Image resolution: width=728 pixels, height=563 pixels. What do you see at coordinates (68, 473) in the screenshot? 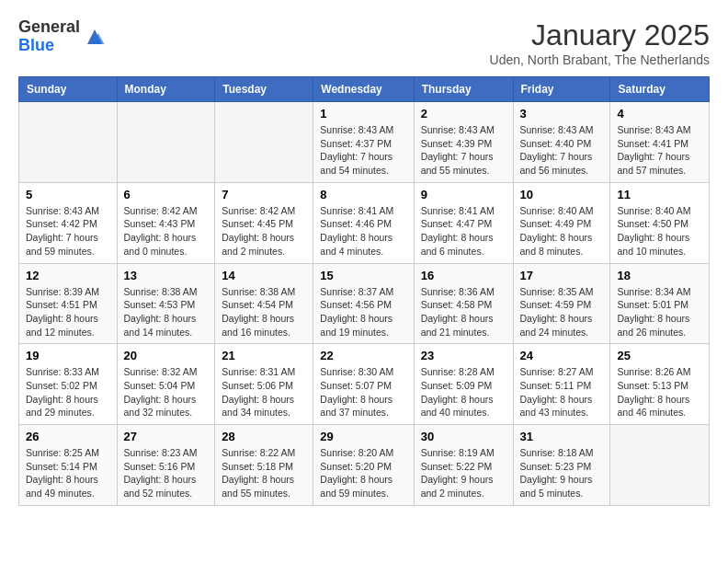
I see `day-info: Sunrise: 8:25 AM Sunset: 5:14 PM Dayligh…` at bounding box center [68, 473].